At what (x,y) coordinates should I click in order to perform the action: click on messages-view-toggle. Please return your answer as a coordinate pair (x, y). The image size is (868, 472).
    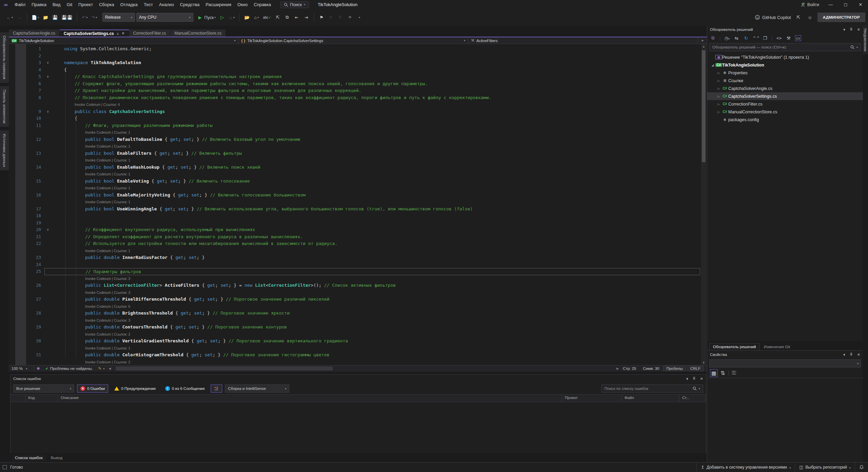
    Looking at the image, I should click on (216, 389).